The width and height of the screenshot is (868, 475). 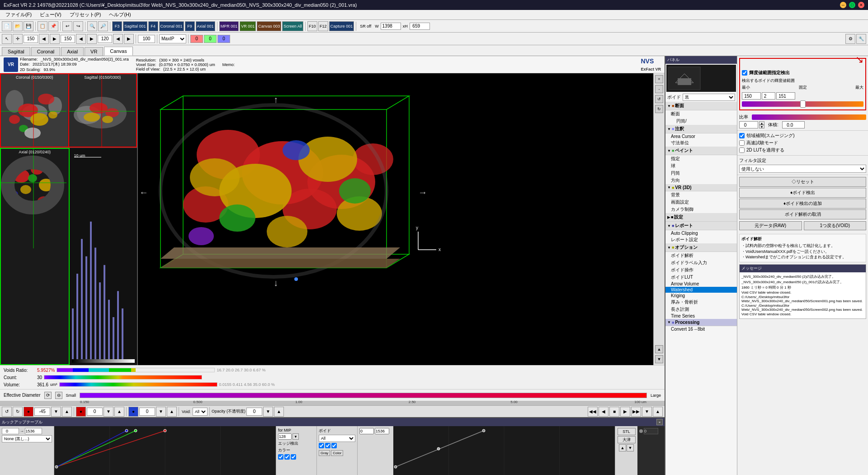 I want to click on eff-diam-minus: ⊖, so click(x=59, y=395).